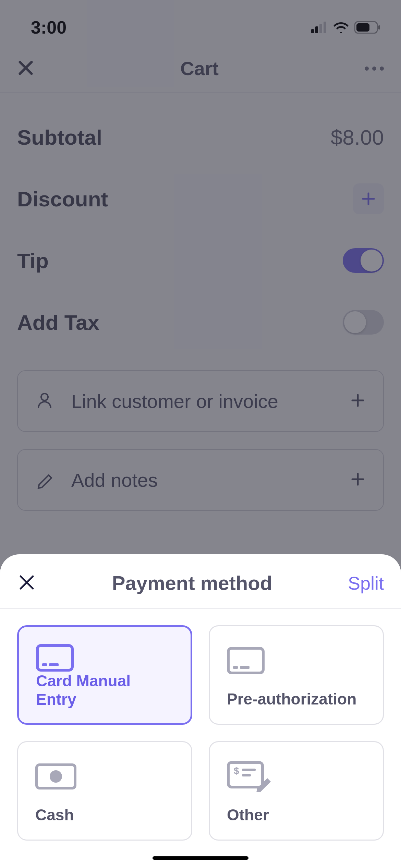 The height and width of the screenshot is (868, 401). What do you see at coordinates (105, 815) in the screenshot?
I see `option-label: Cash` at bounding box center [105, 815].